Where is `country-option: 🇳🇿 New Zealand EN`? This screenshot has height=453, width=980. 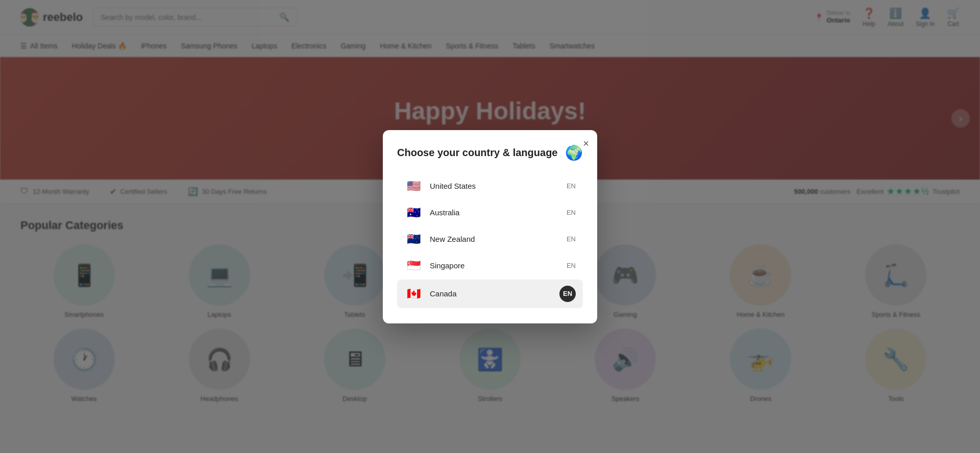
country-option: 🇳🇿 New Zealand EN is located at coordinates (490, 239).